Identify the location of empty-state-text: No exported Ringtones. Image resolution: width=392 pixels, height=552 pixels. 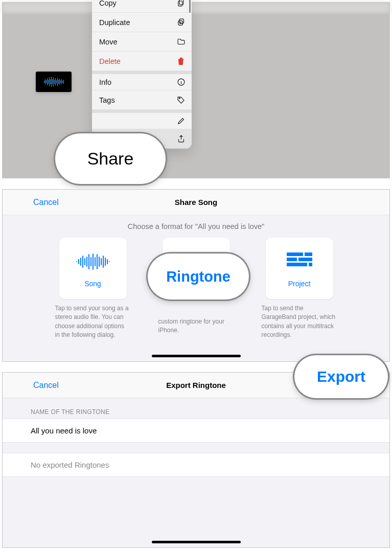
(70, 465).